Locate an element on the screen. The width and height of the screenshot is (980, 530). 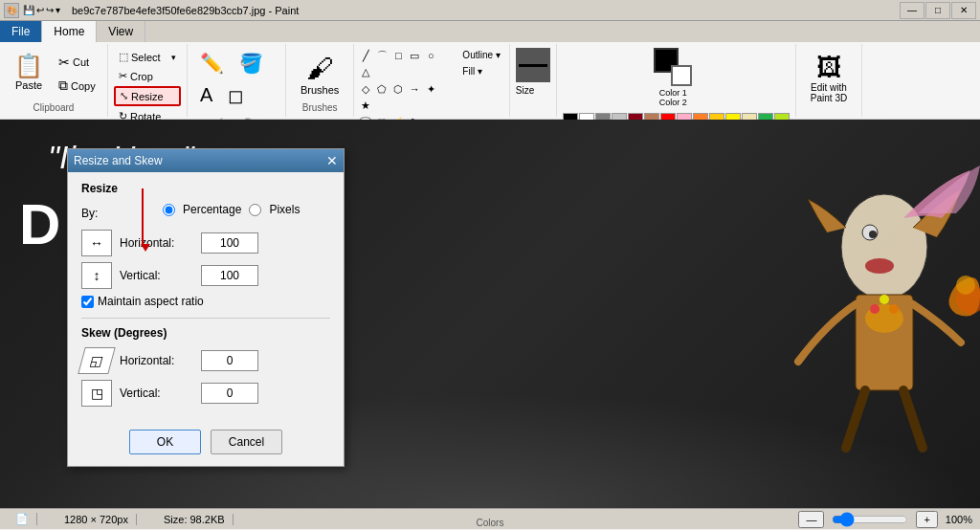
dropdown-arrow: ▾ is located at coordinates (57, 10).